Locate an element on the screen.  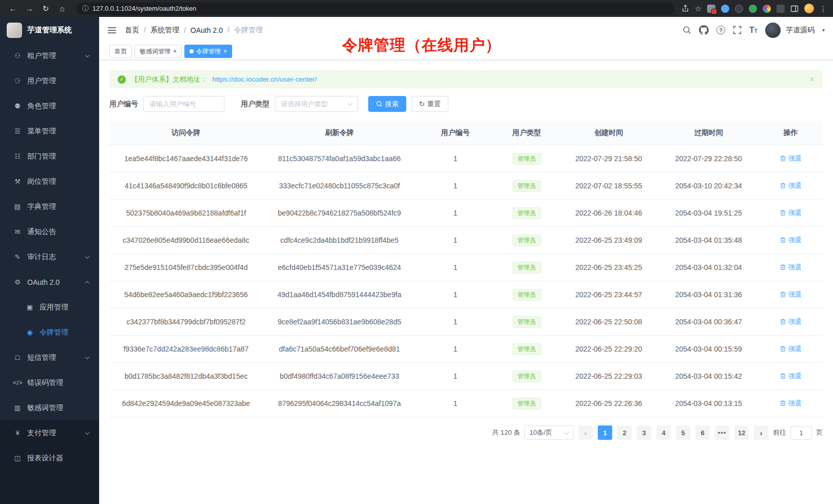
sidebar-item: ▣ 应用管理 is located at coordinates (49, 307).